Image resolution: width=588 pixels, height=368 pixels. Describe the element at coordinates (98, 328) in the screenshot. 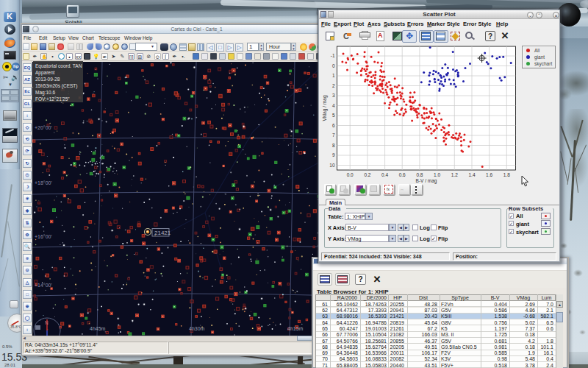

I see `svg-text: 4h45m` at that location.